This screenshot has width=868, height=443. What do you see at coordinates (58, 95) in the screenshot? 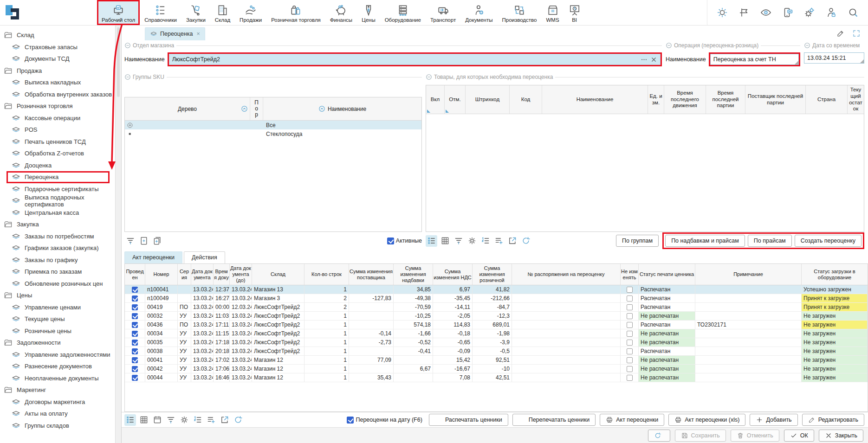
I see `sidebar-item: Обработка внутренних заказов` at bounding box center [58, 95].